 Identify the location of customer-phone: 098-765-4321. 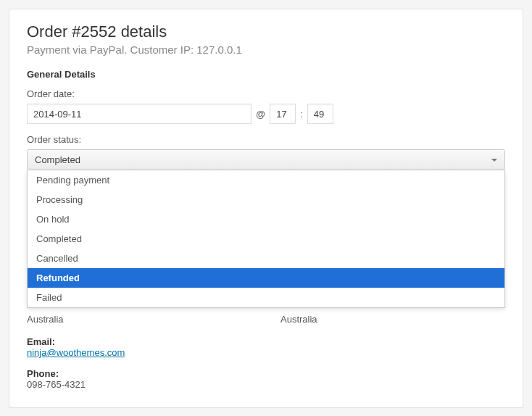
(139, 384).